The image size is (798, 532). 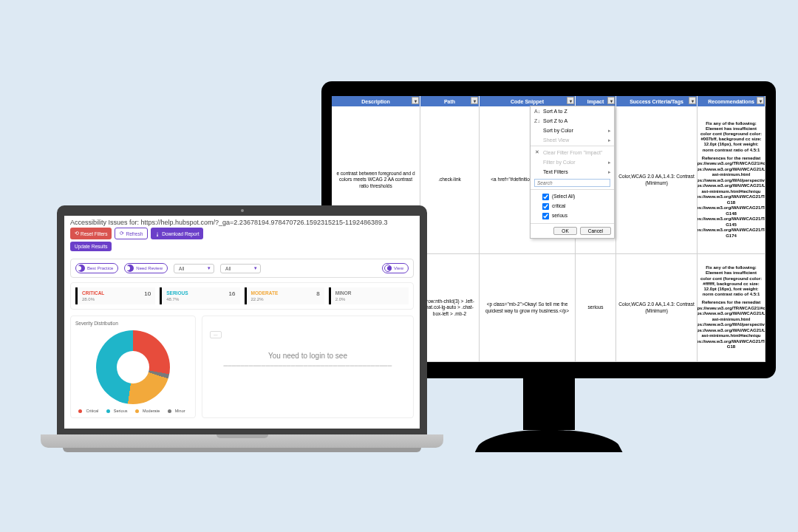 What do you see at coordinates (307, 326) in the screenshot?
I see `panel-subtitle` at bounding box center [307, 326].